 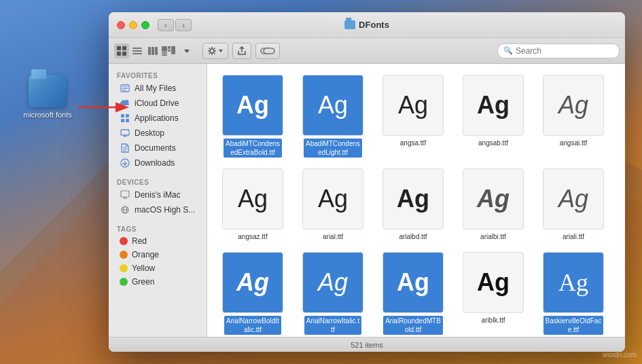 What do you see at coordinates (122, 51) in the screenshot?
I see `icon-view-button` at bounding box center [122, 51].